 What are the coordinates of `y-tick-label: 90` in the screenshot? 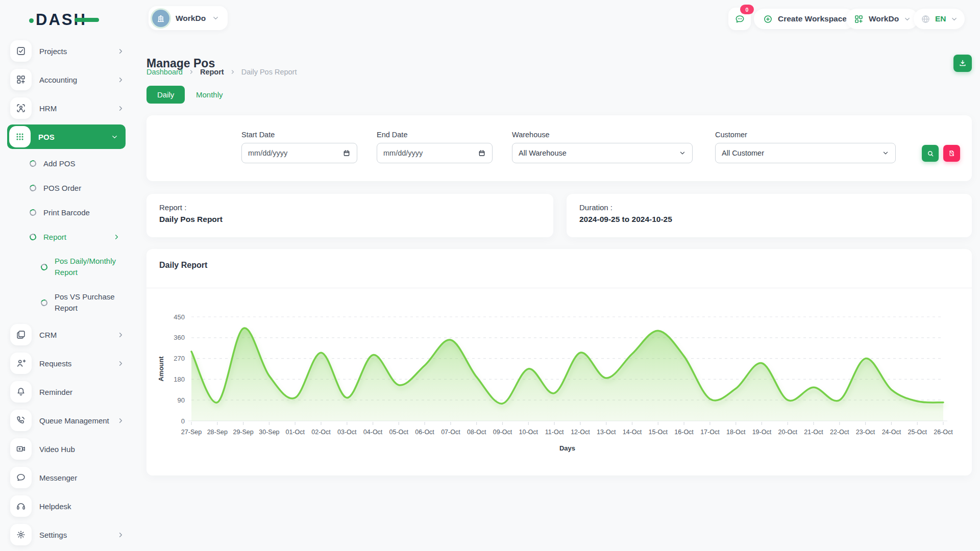 It's located at (181, 400).